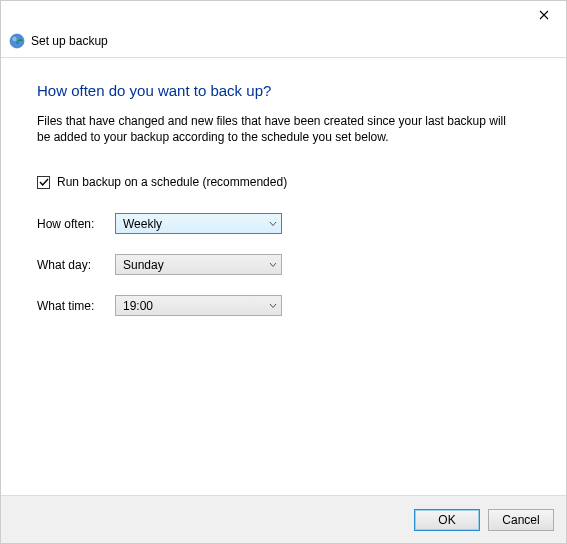 Image resolution: width=567 pixels, height=544 pixels. Describe the element at coordinates (198, 264) in the screenshot. I see `what-day-combobox: Sunday` at that location.